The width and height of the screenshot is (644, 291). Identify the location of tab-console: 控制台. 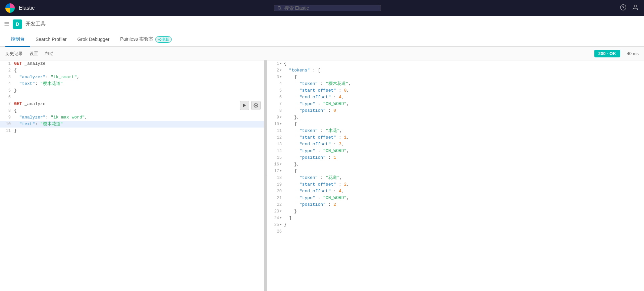
(18, 40).